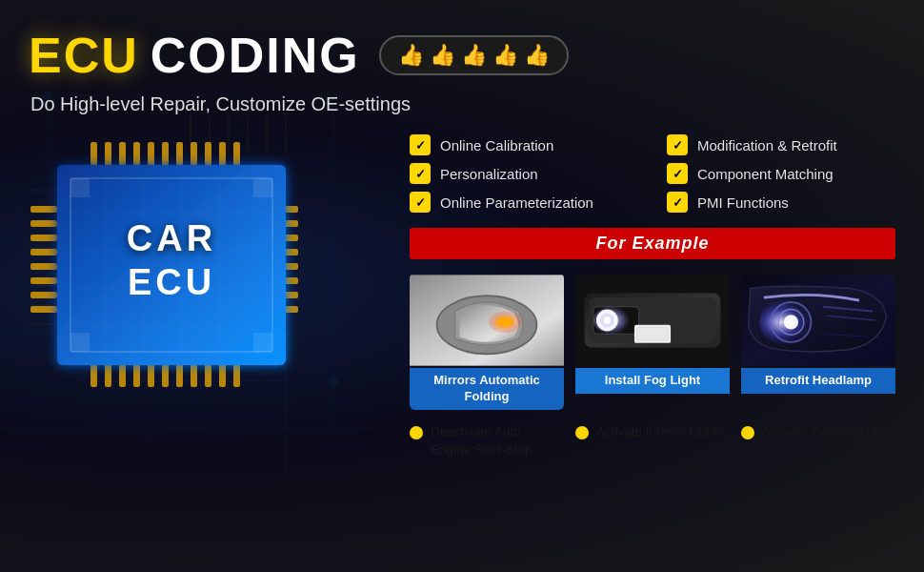 The height and width of the screenshot is (572, 924). Describe the element at coordinates (818, 320) in the screenshot. I see `headlamp-image` at that location.